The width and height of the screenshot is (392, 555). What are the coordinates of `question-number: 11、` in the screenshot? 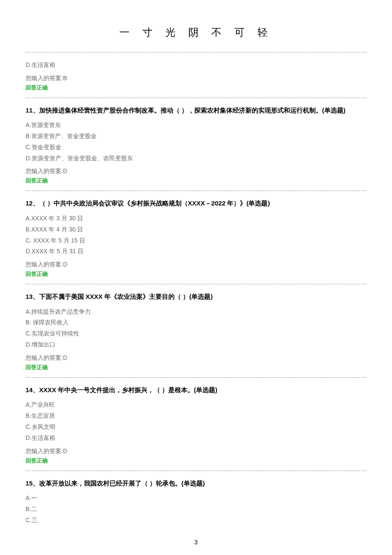 It's located at (32, 110).